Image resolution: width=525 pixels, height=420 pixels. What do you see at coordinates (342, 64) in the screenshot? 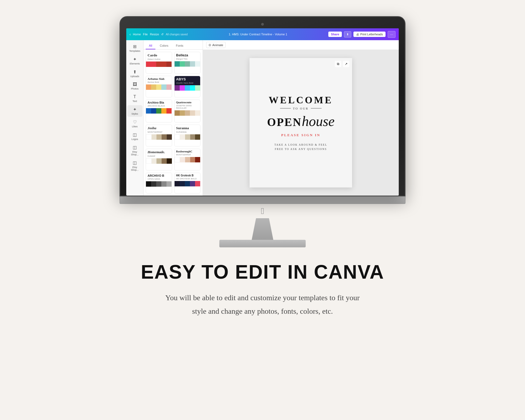
I see `card-copy-icons: ⧉ ↗` at bounding box center [342, 64].